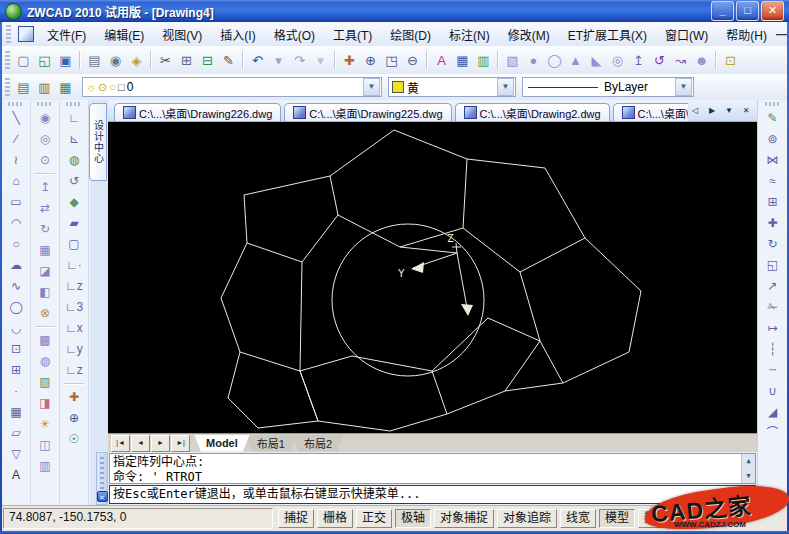  What do you see at coordinates (554, 60) in the screenshot?
I see `solid-cylinder-icon: ◯` at bounding box center [554, 60].